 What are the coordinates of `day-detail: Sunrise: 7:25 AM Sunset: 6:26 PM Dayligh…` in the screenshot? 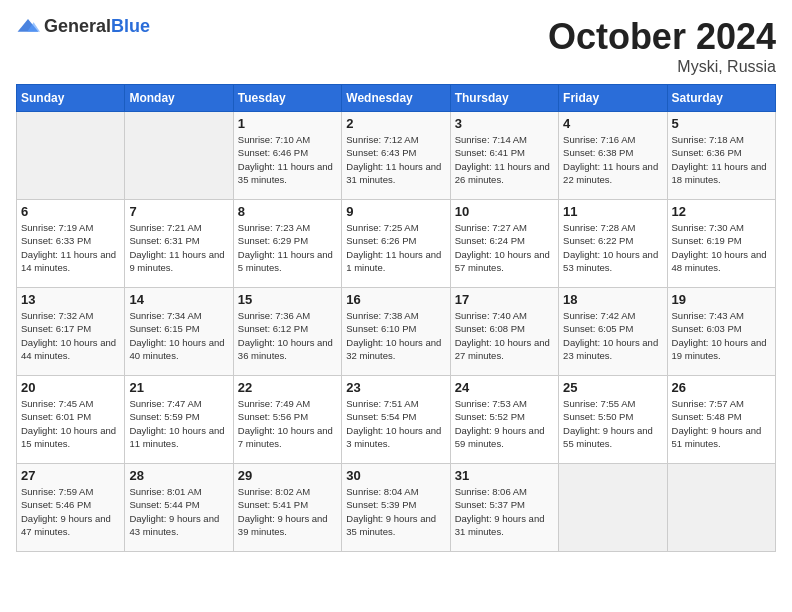 It's located at (396, 248).